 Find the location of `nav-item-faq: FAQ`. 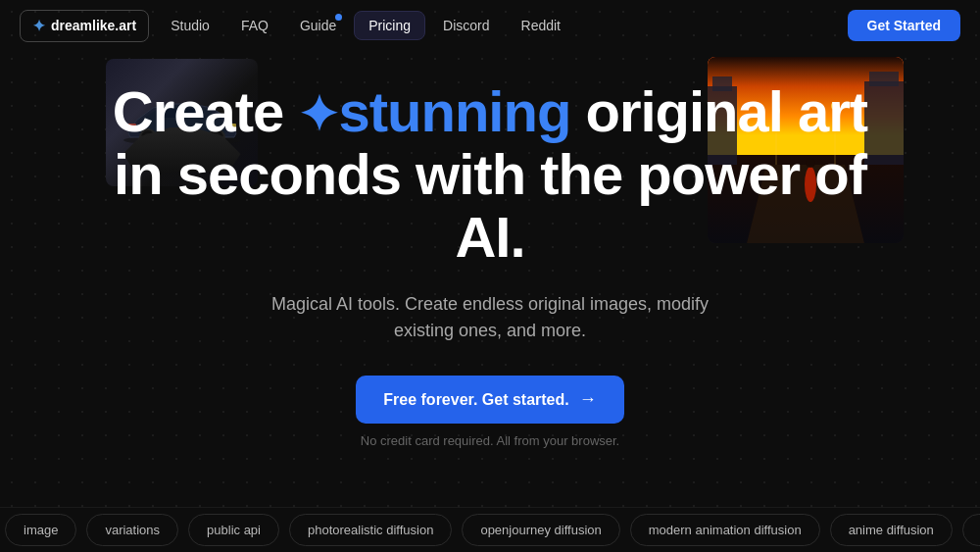

nav-item-faq: FAQ is located at coordinates (255, 25).